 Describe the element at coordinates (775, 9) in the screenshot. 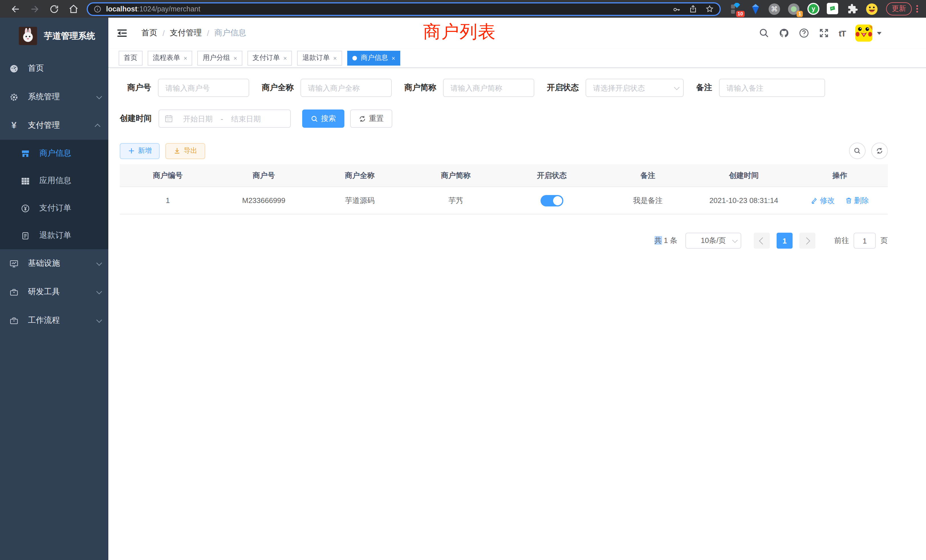

I see `command-extension-icon: ⌘` at that location.